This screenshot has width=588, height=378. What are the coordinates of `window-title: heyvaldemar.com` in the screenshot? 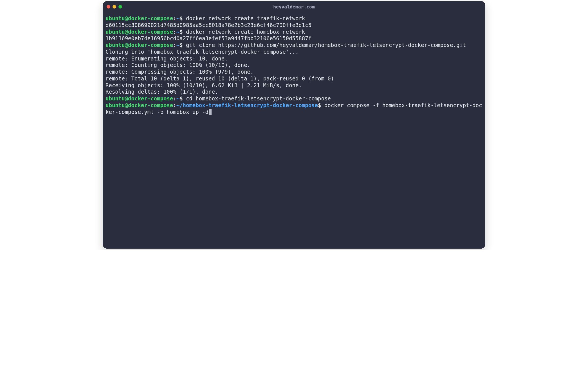 It's located at (294, 7).